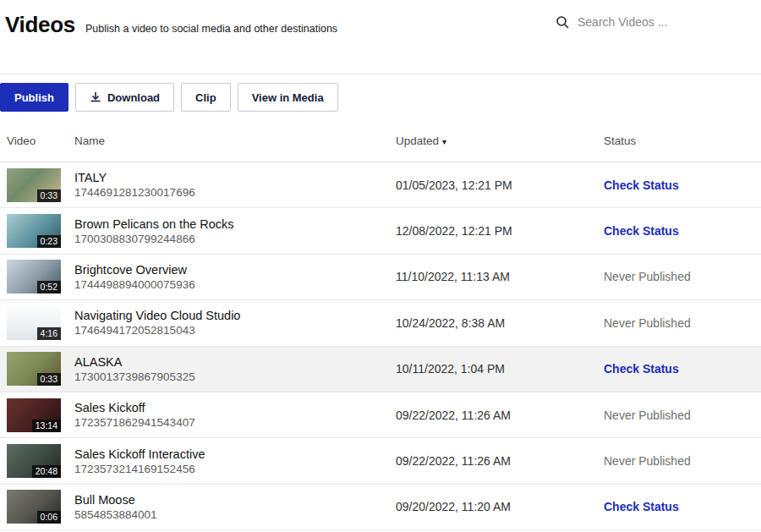 The height and width of the screenshot is (532, 761). I want to click on table-row: 0:33 ALASKA 1730013739867905325 10/11/20…, so click(380, 370).